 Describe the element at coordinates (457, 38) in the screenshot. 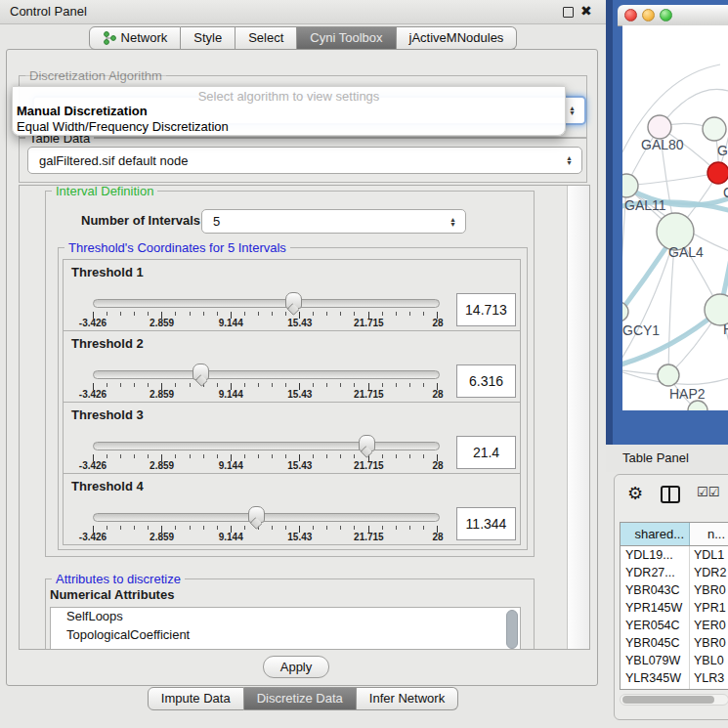

I see `tab-jactivemnodules: jActiveMNodules` at that location.